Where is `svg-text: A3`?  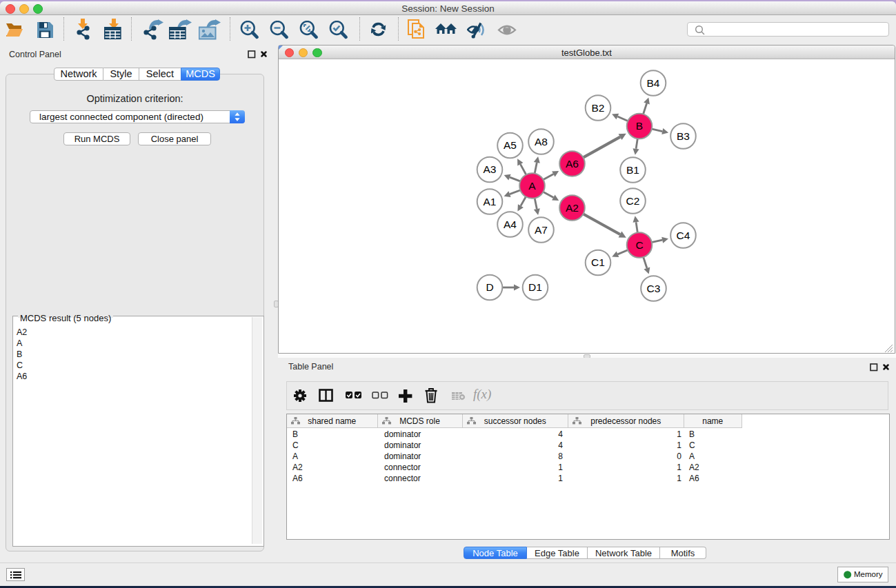 svg-text: A3 is located at coordinates (490, 170).